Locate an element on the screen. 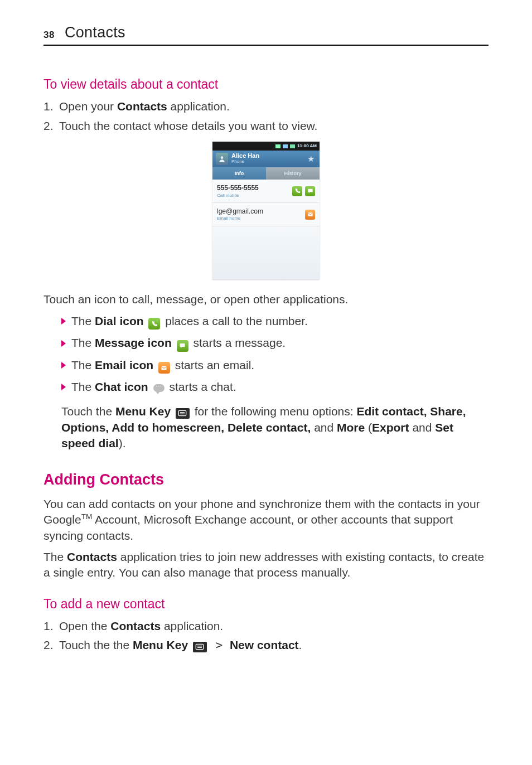 Image resolution: width=532 pixels, height=765 pixels. star-icon: ★ is located at coordinates (312, 159).